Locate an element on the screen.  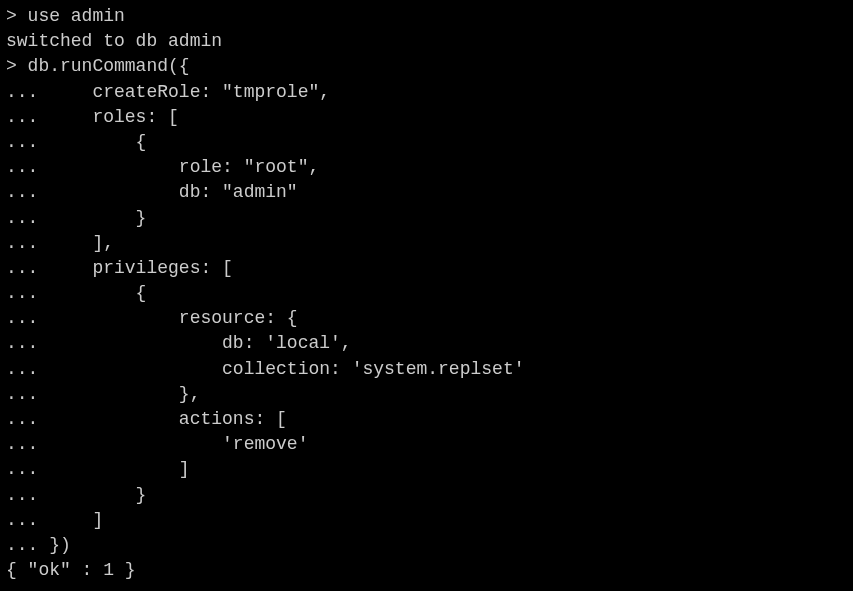
terminal-line: ... db: 'local', is located at coordinates (426, 344).